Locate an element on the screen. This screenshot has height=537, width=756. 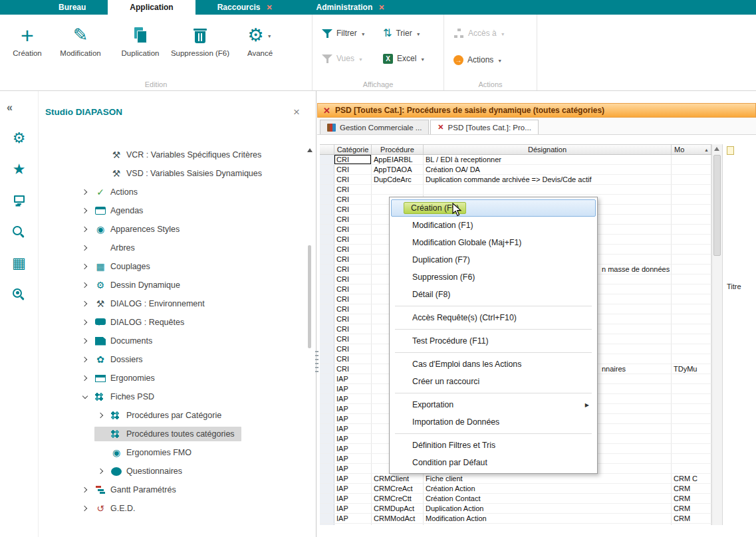
context-menu-item: Création (F9) is located at coordinates (493, 208).